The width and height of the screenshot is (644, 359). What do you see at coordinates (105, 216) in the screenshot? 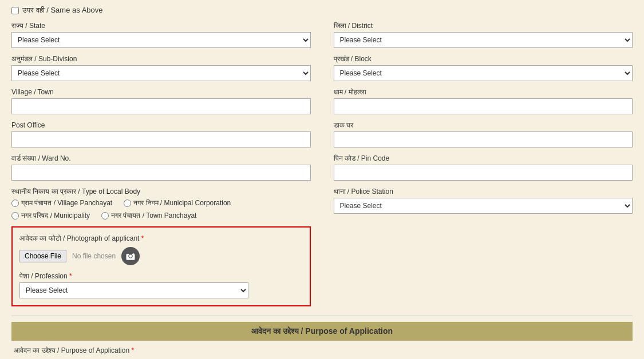
I see `radio-town-panchayat-input` at bounding box center [105, 216].